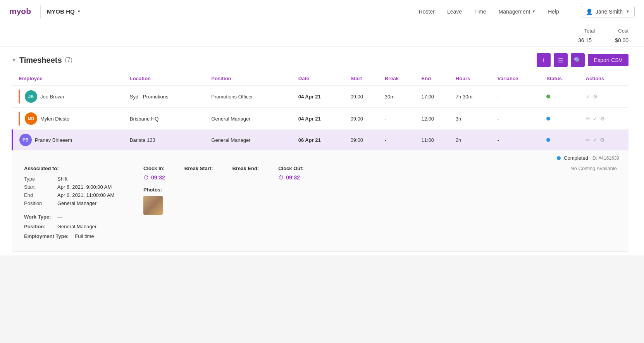  What do you see at coordinates (474, 119) in the screenshot?
I see `cell-hours: 3h` at bounding box center [474, 119].